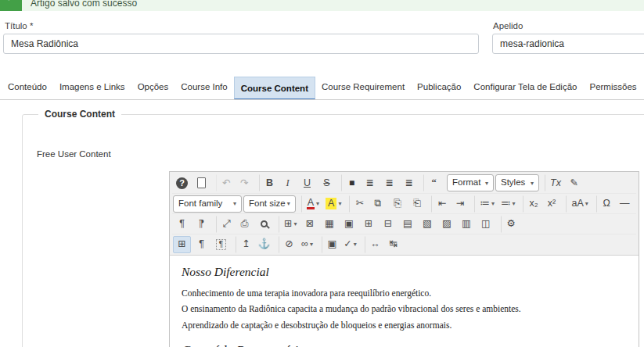 The width and height of the screenshot is (644, 347). I want to click on tab-course-requirement: Course Requirement, so click(363, 88).